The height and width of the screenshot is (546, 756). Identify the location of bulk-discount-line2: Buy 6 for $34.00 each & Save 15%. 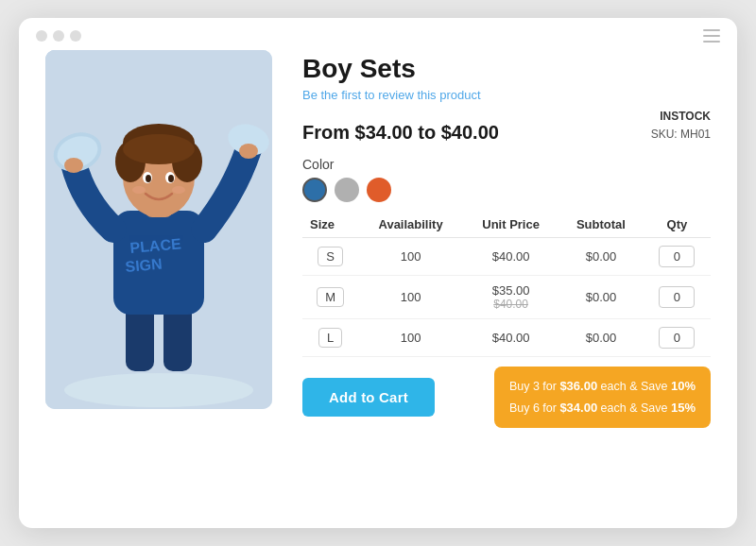
(603, 408).